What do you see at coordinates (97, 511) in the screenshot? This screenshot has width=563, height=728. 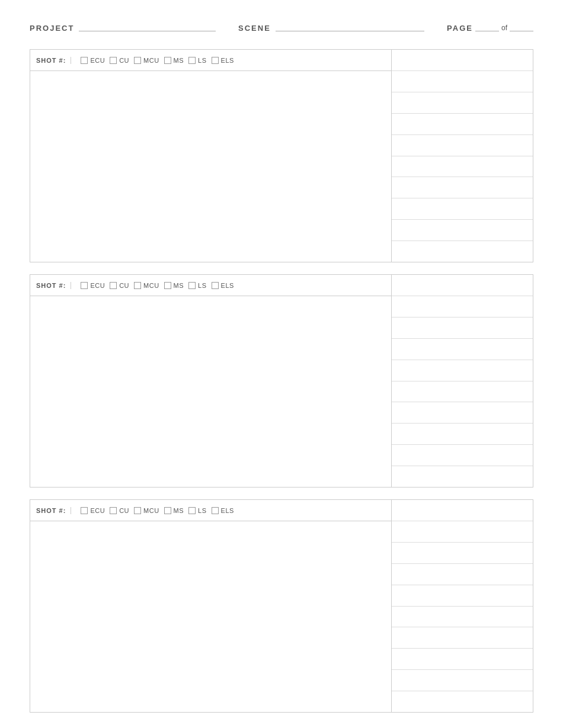 I see `shot-type-label-ecu-3: ECU` at bounding box center [97, 511].